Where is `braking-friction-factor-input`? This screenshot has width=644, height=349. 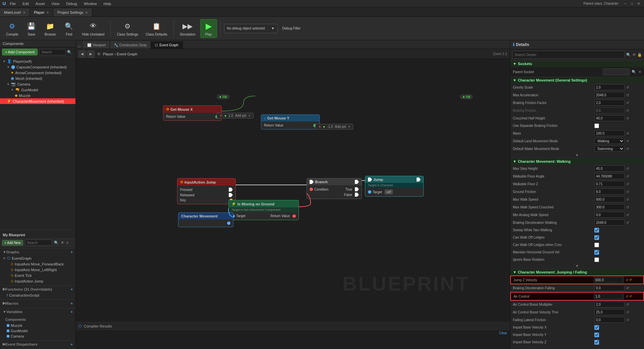 braking-friction-factor-input is located at coordinates (609, 103).